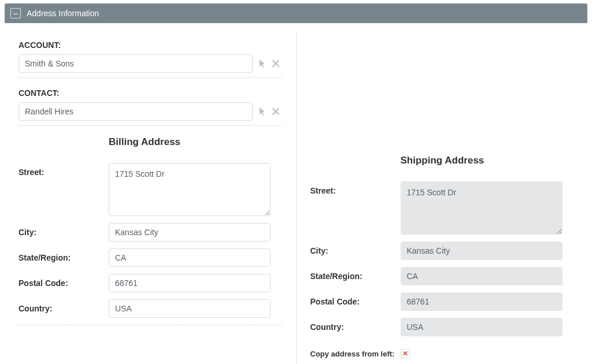  What do you see at coordinates (150, 190) in the screenshot?
I see `billing-street-row: Street:` at bounding box center [150, 190].